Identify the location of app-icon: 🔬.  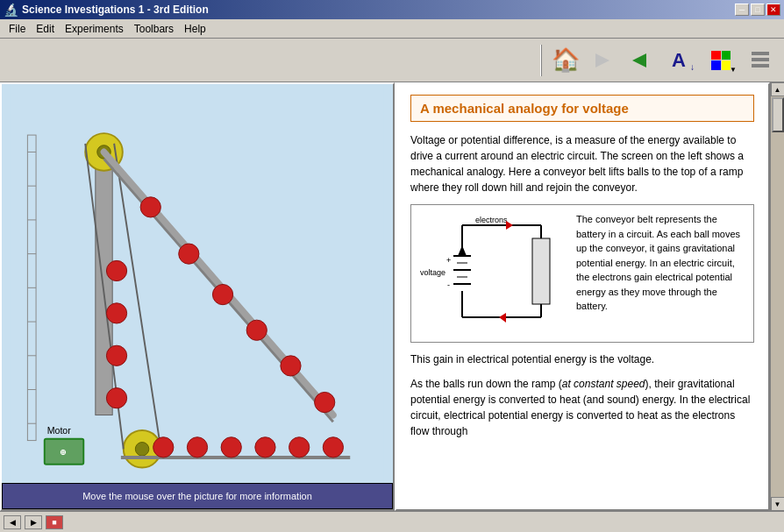
(11, 10).